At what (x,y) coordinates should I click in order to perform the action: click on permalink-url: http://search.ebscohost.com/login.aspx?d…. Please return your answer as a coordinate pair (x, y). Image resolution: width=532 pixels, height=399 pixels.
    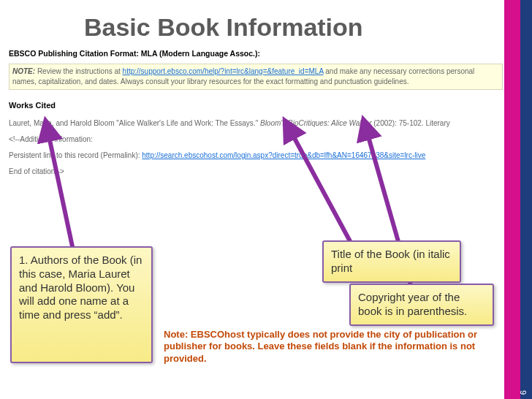
    Looking at the image, I should click on (284, 155).